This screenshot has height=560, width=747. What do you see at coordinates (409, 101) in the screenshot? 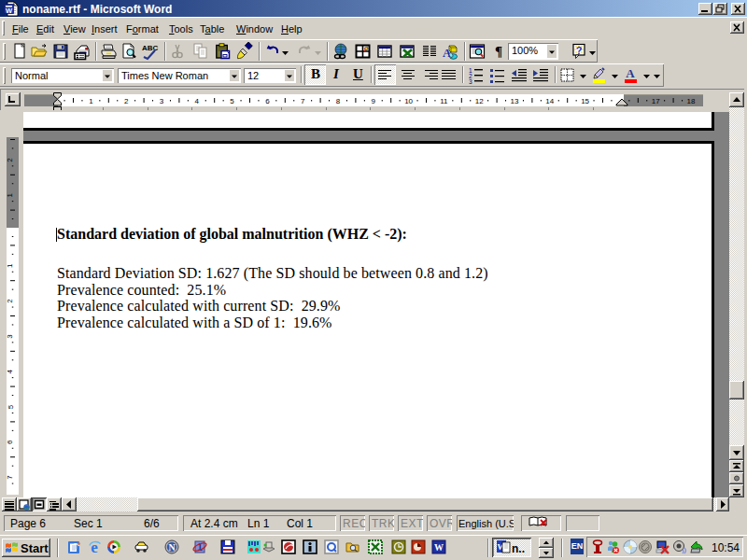
I see `svg-text: 10` at bounding box center [409, 101].